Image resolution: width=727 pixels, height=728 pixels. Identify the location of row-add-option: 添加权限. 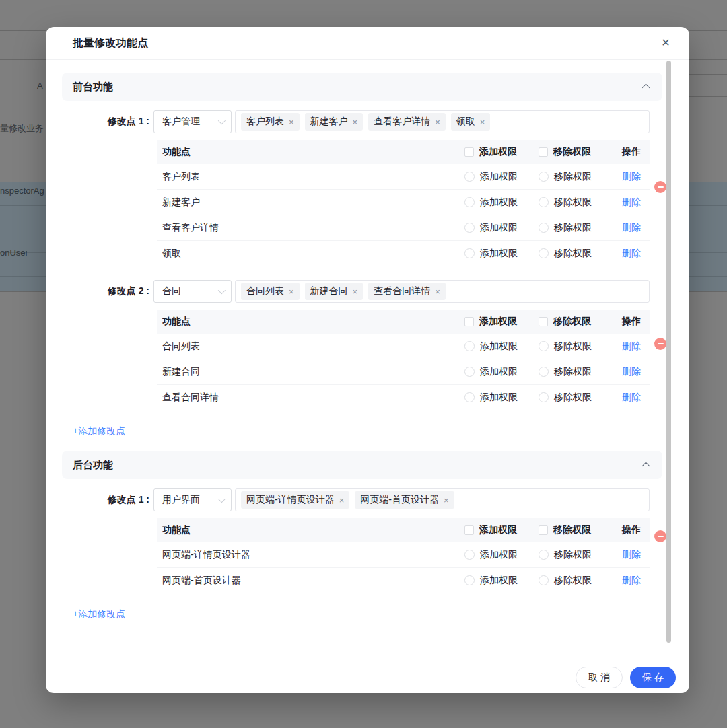
(501, 581).